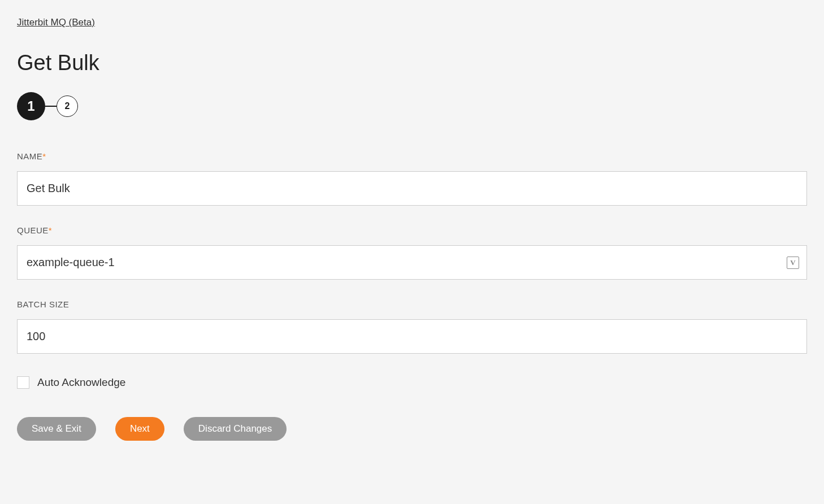 This screenshot has width=824, height=504. I want to click on form-group-queue: QUEUE* V, so click(412, 253).